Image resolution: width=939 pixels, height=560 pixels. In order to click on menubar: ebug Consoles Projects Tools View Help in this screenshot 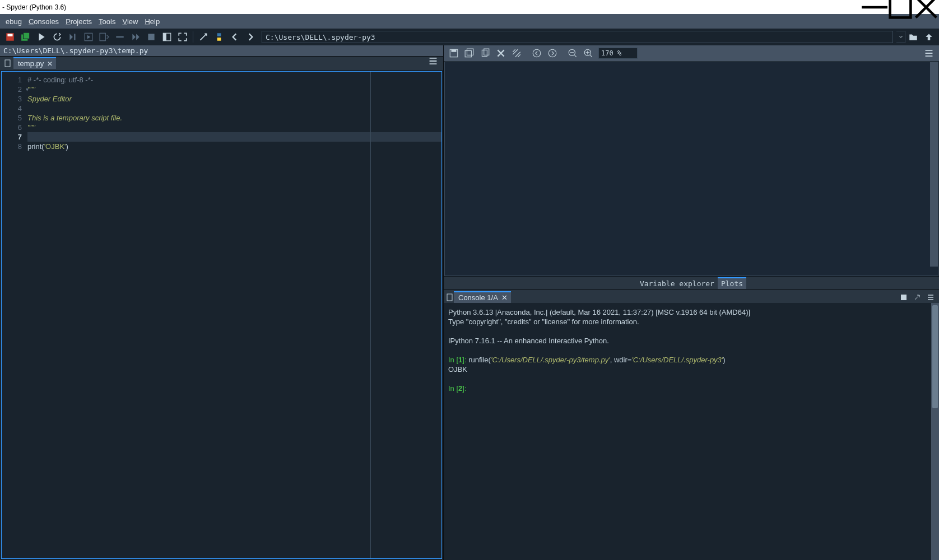, I will do `click(470, 21)`.